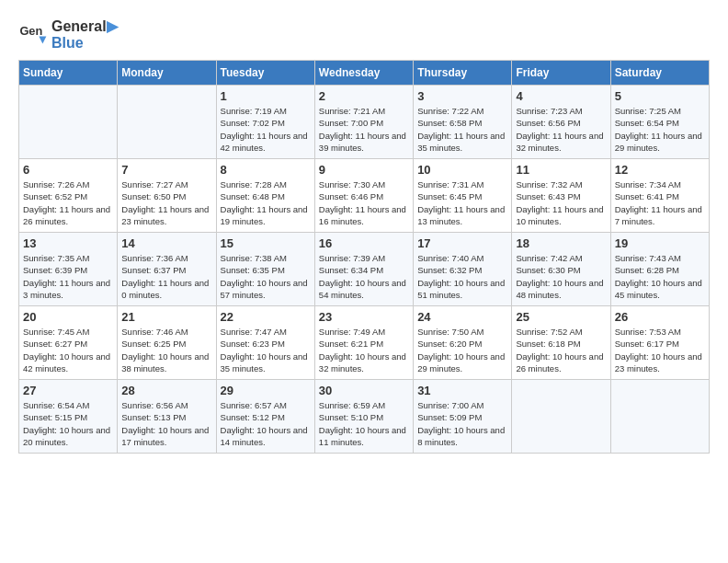  What do you see at coordinates (462, 390) in the screenshot?
I see `day-number: 31` at bounding box center [462, 390].